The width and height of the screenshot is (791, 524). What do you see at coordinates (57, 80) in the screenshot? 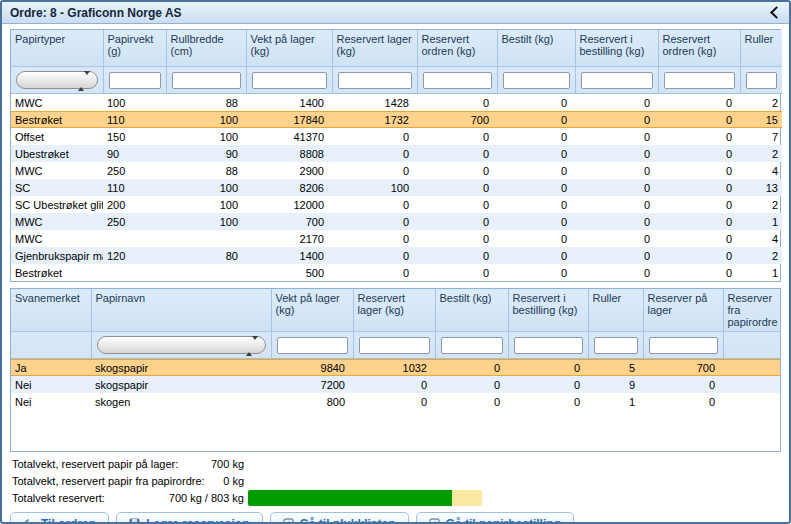
I see `papirtyper-filter-dropdown` at bounding box center [57, 80].